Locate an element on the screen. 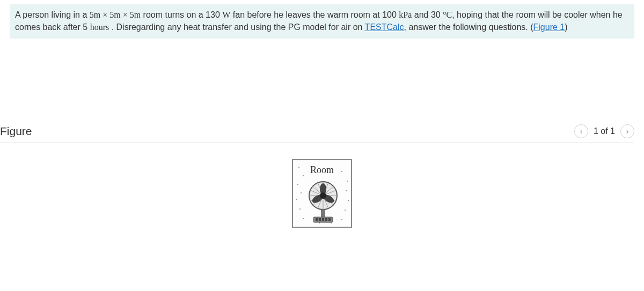 This screenshot has height=291, width=644. fan-icon is located at coordinates (323, 206).